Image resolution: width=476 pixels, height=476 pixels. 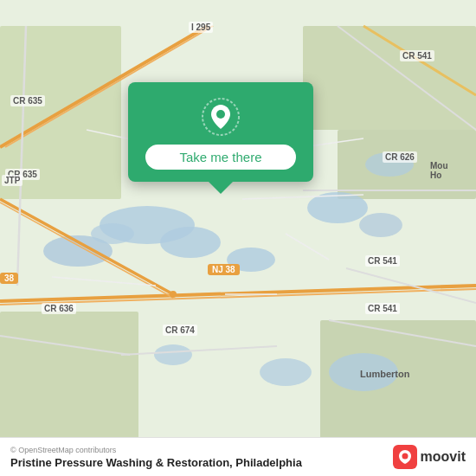 I want to click on road-label-lumberton: Lumberton, so click(x=384, y=374).